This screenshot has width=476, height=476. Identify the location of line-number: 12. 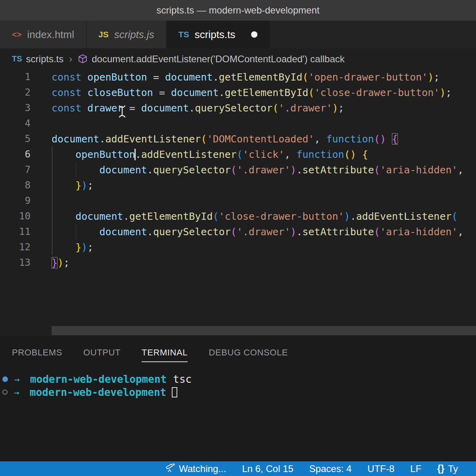
(21, 248).